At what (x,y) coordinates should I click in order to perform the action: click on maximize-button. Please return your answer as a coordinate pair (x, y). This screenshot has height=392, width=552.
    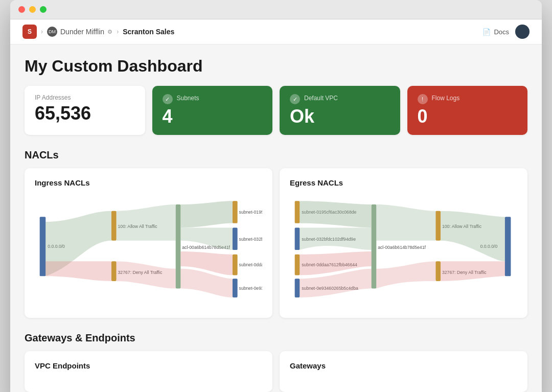
    Looking at the image, I should click on (43, 9).